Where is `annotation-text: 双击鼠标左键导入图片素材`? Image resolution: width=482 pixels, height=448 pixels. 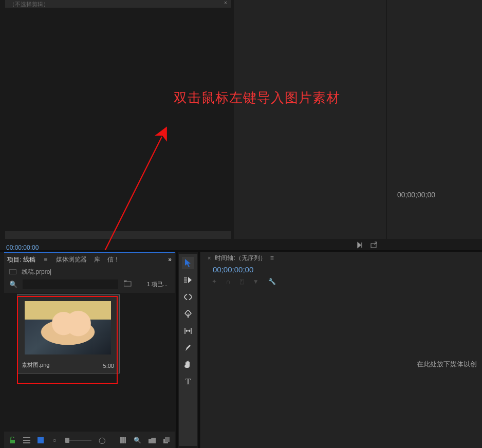
annotation-text: 双击鼠标左键导入图片素材 is located at coordinates (257, 98).